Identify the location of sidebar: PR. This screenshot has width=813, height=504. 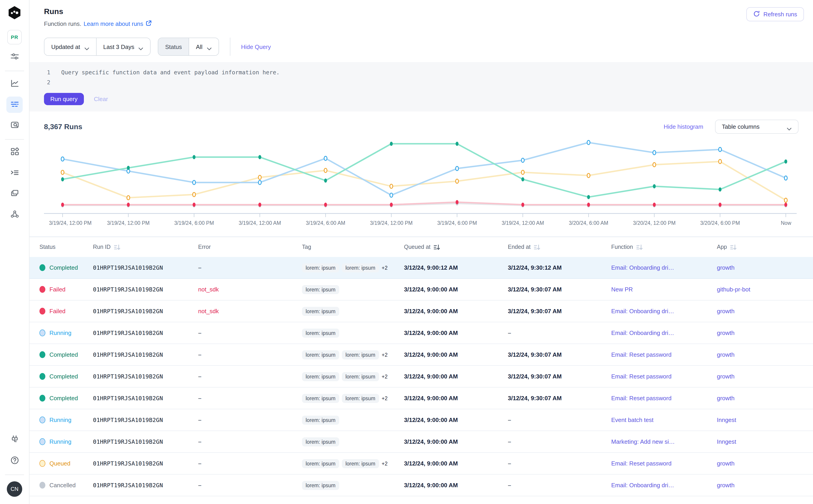
(15, 252).